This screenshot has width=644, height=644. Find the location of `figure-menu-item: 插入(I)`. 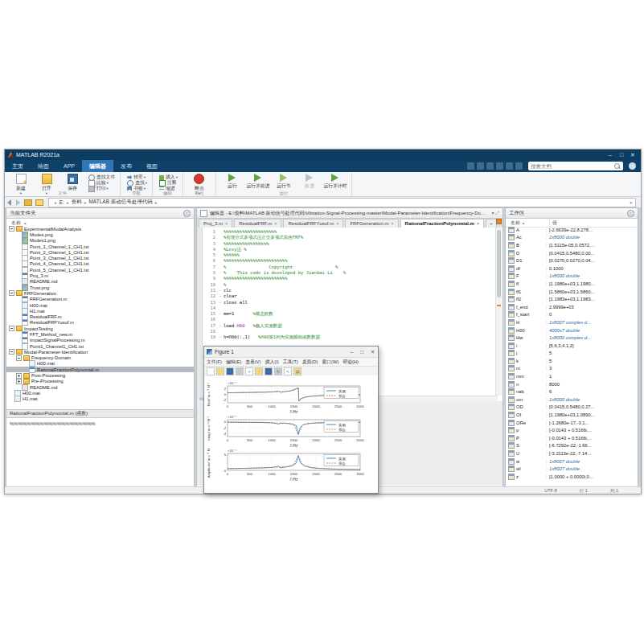

figure-menu-item: 插入(I) is located at coordinates (272, 362).